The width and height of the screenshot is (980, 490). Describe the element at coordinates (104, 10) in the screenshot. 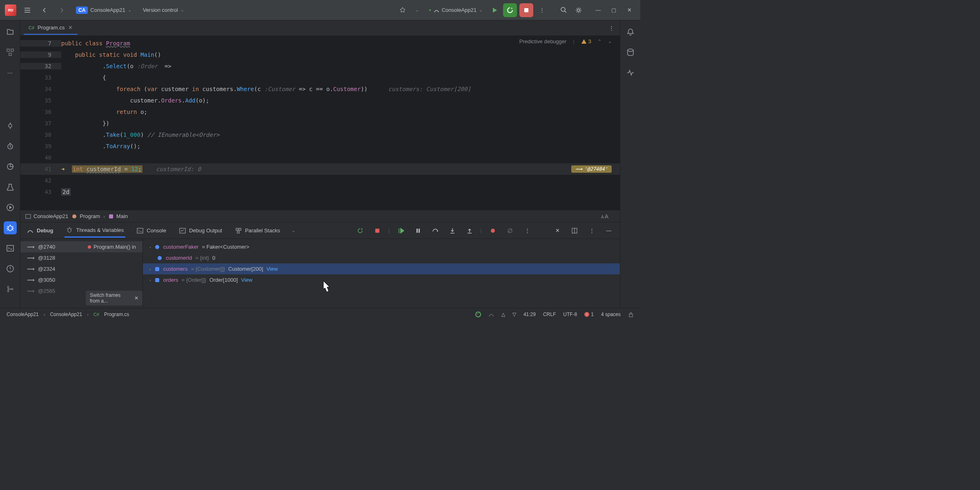

I see `project-selector: CA ConsoleApp21 ⌄` at that location.